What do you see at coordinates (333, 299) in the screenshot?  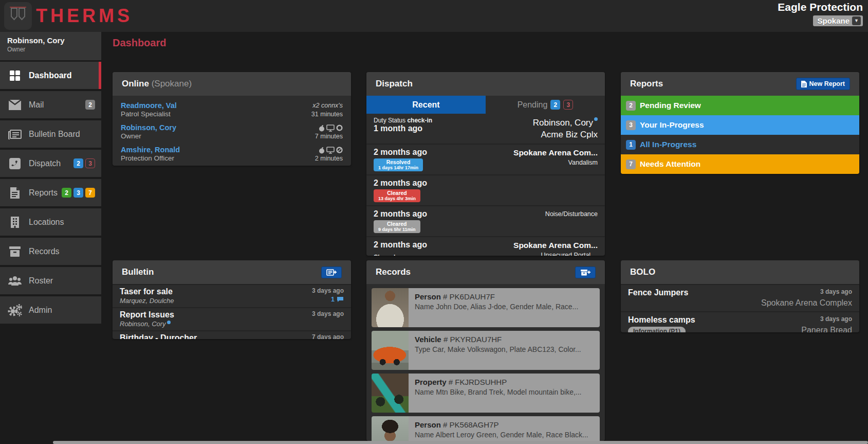 I see `bulletin-comment-count: 1` at bounding box center [333, 299].